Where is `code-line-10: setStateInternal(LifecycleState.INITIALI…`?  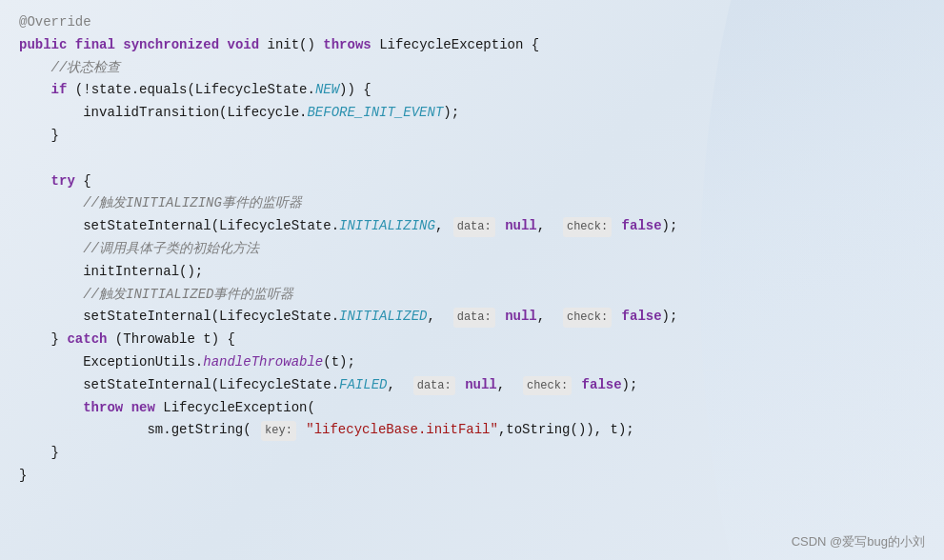
code-line-10: setStateInternal(LifecycleState.INITIALI… is located at coordinates (472, 227).